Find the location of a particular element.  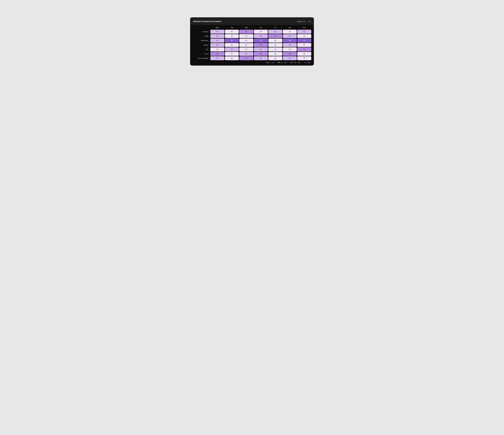

day-header: Wed is located at coordinates (246, 28).